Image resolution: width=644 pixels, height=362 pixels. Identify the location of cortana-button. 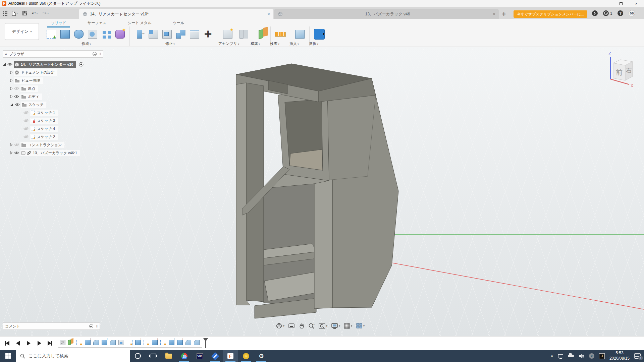
(138, 356).